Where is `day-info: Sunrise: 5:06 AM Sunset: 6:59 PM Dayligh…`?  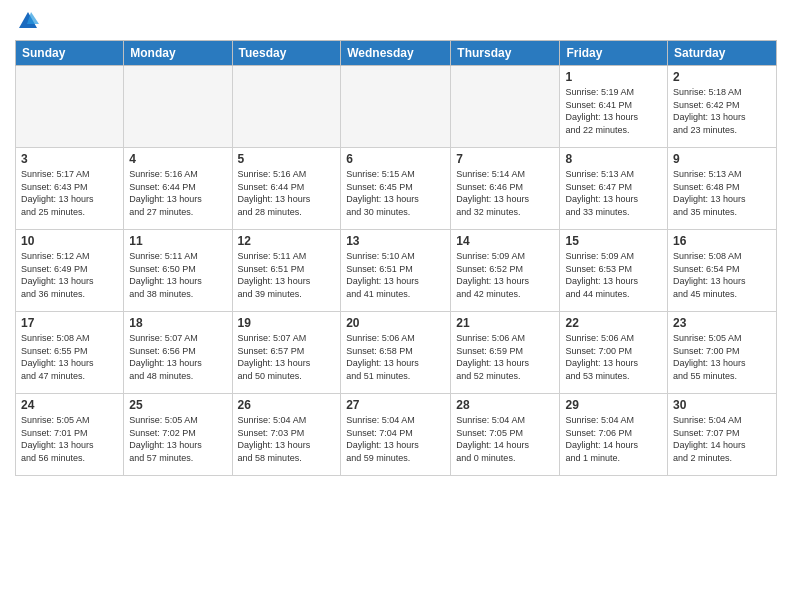 day-info: Sunrise: 5:06 AM Sunset: 6:59 PM Dayligh… is located at coordinates (505, 357).